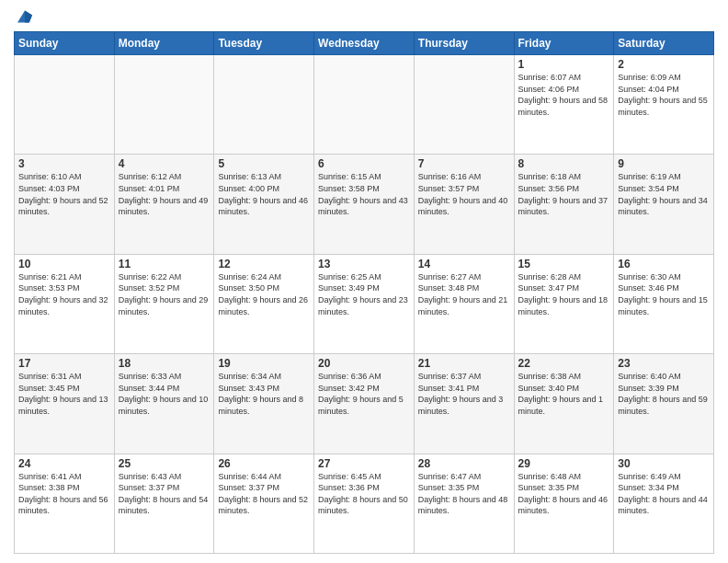 Image resolution: width=728 pixels, height=563 pixels. Describe the element at coordinates (364, 304) in the screenshot. I see `calendar-cell: 13Sunrise: 6:25 AM Sunset: 3:49 PM Dayli…` at that location.